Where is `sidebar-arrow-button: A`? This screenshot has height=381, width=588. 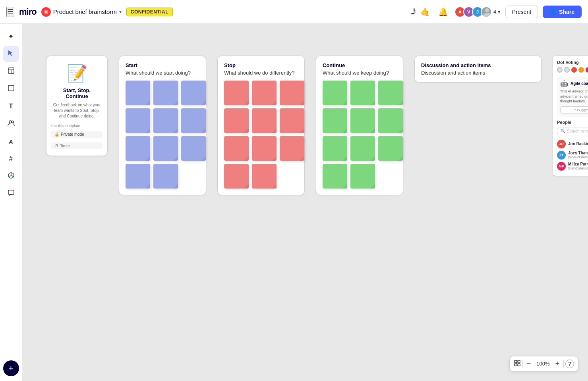
sidebar-arrow-button: A is located at coordinates (11, 141).